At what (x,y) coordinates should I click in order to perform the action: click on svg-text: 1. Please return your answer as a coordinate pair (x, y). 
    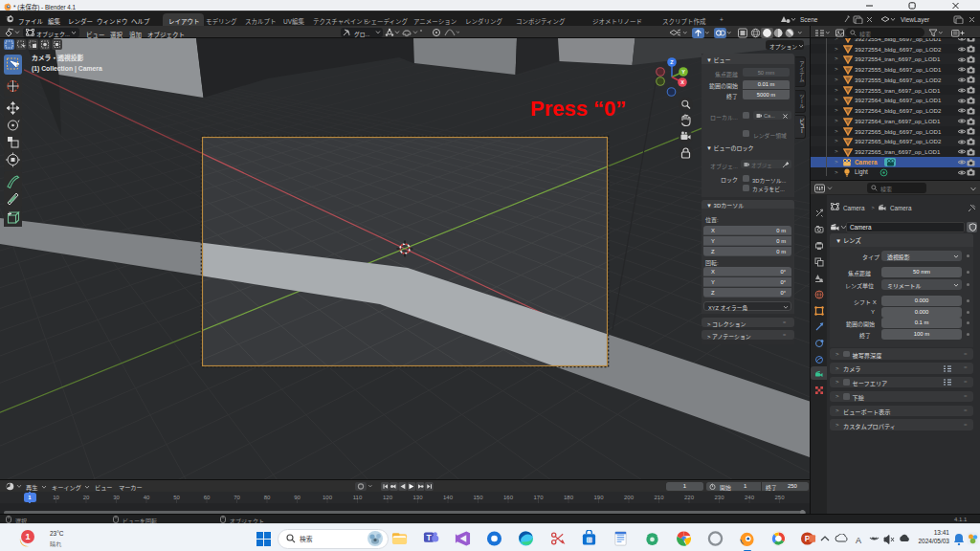
    Looking at the image, I should click on (27, 537).